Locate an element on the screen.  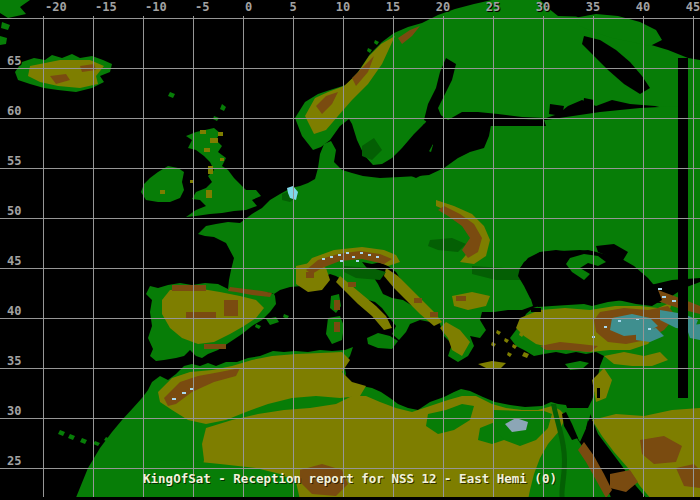
lon-tick-label: 35 is located at coordinates (593, 8).